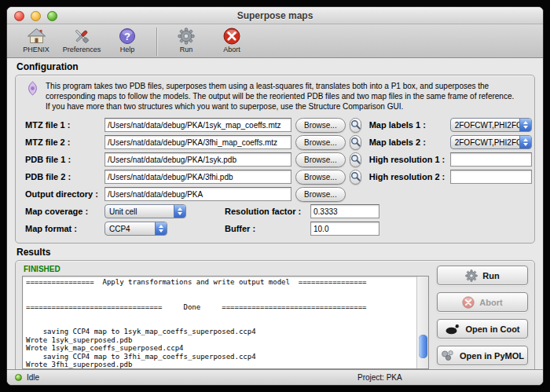 Image resolution: width=550 pixels, height=392 pixels. I want to click on resolution-factor-label: Resolution factor :, so click(266, 211).